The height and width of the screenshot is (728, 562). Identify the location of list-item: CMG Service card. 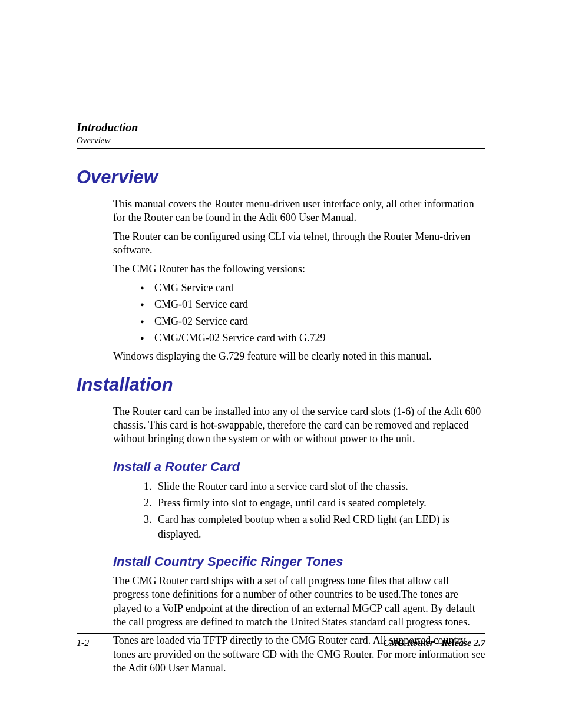
(320, 288).